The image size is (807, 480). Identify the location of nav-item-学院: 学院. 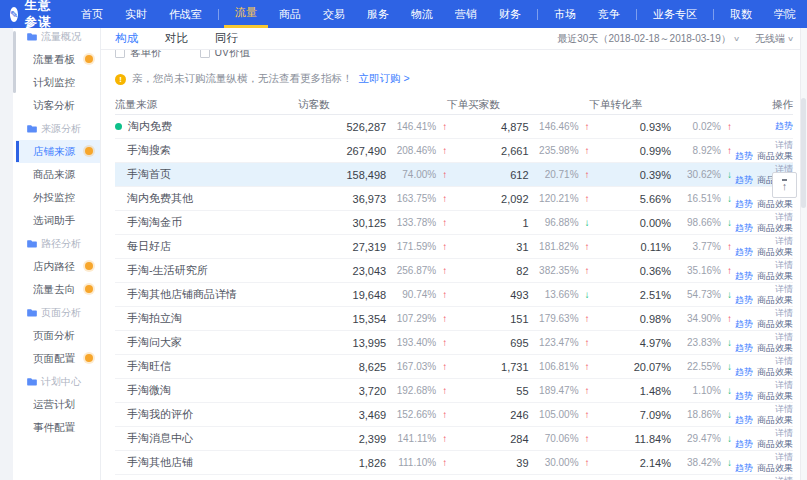
(785, 14).